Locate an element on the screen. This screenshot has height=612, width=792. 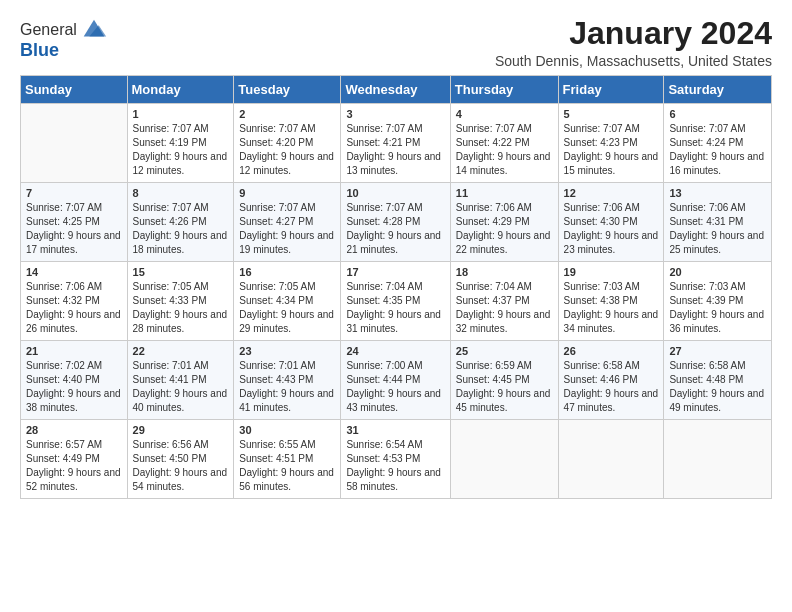
day-cell: 20Sunrise: 7:03 AMSunset: 4:39 PMDayligh… is located at coordinates (718, 302).